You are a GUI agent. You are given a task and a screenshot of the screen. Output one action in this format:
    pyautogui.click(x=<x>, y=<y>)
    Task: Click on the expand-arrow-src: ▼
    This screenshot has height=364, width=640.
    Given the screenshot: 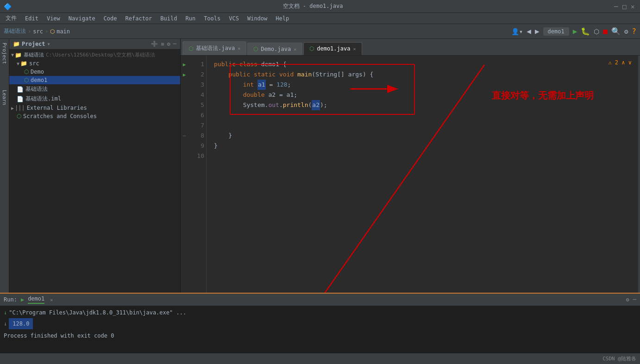 What is the action you would take?
    pyautogui.click(x=18, y=64)
    